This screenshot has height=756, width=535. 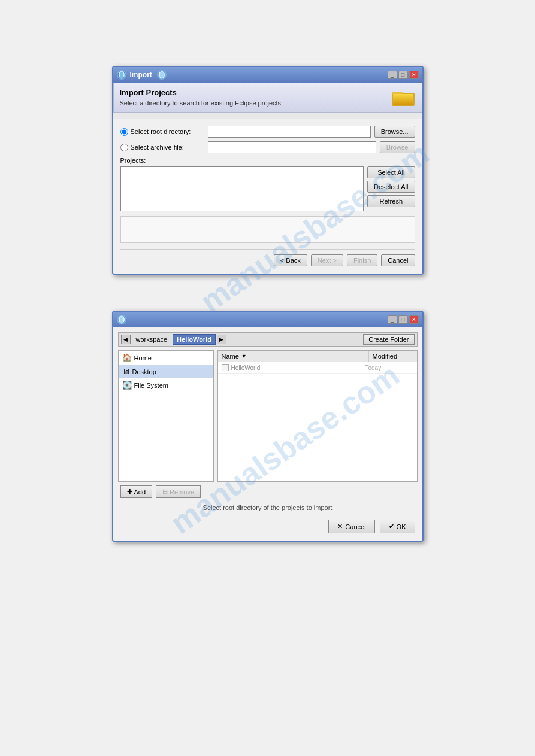 I want to click on browser-dialog-footer: ✕ Cancel ✔ OK, so click(x=268, y=527).